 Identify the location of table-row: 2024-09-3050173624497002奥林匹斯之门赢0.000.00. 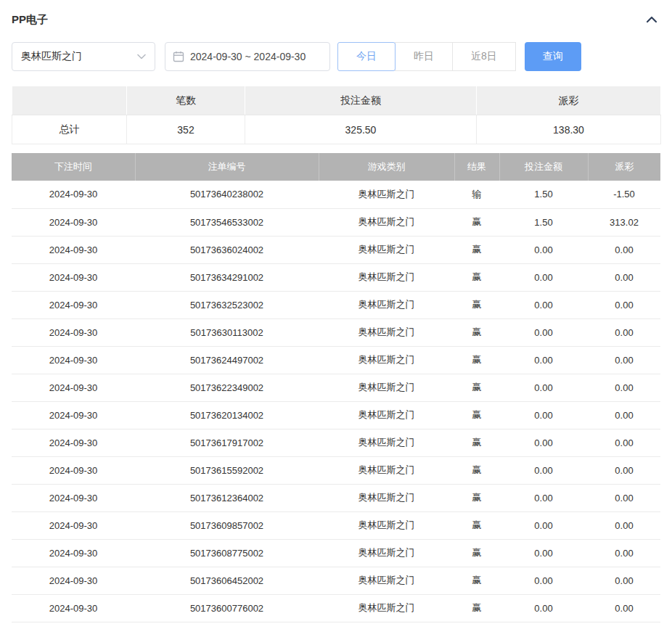
(336, 360).